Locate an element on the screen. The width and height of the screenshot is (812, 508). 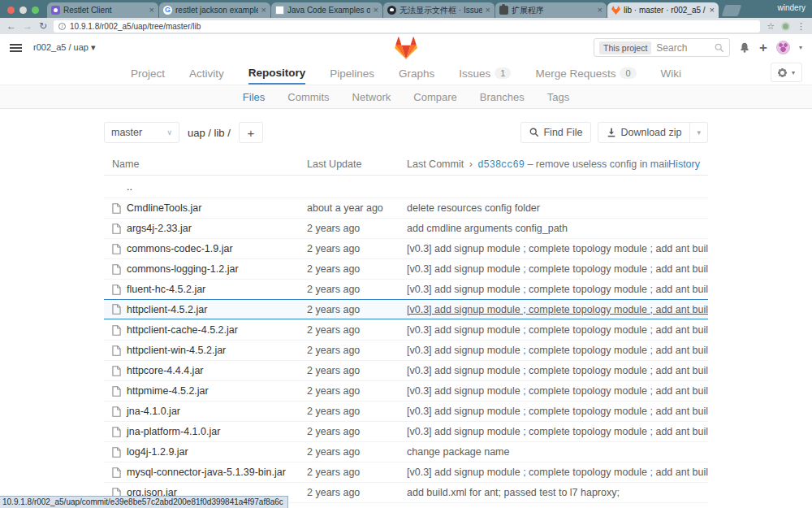
nav-item-activity: Activity is located at coordinates (206, 73).